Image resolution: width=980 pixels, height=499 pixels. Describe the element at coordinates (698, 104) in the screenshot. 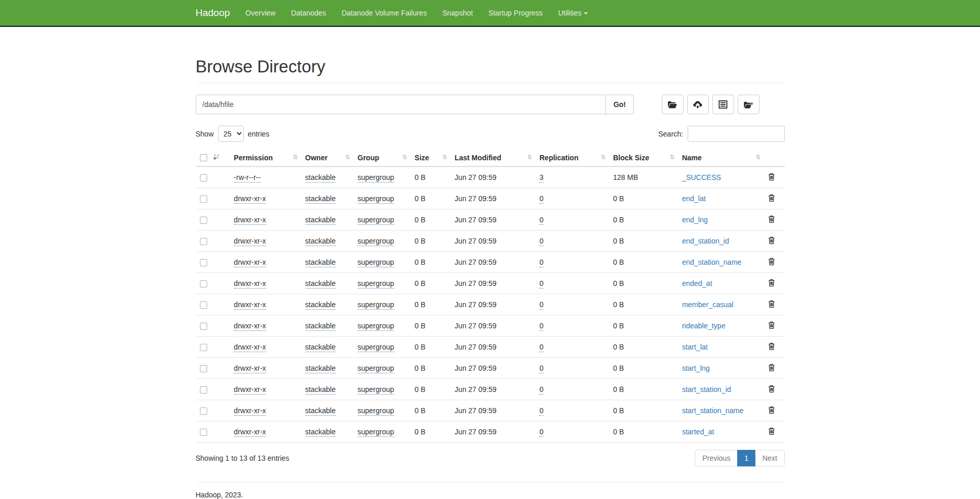

I see `upload-files-button` at that location.